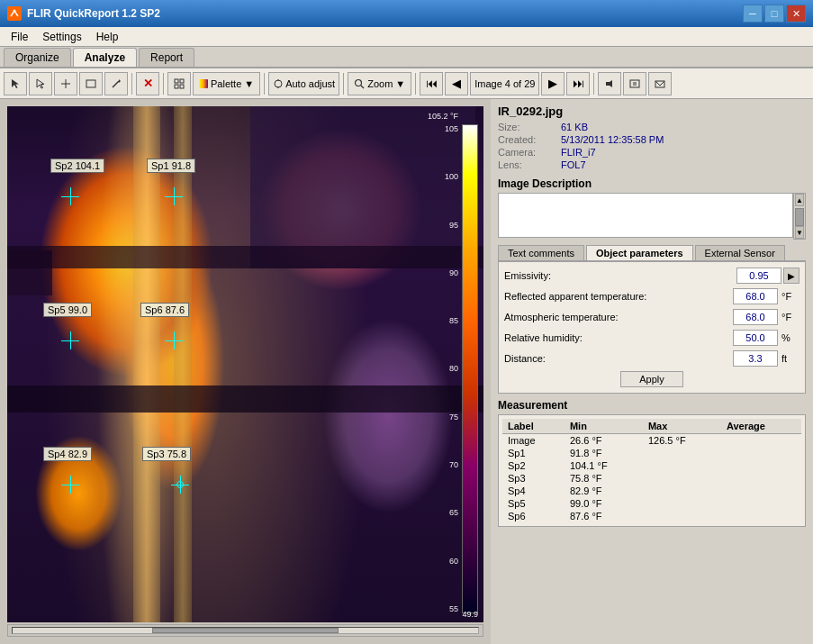  What do you see at coordinates (790, 338) in the screenshot?
I see `humidity-unit: %` at bounding box center [790, 338].